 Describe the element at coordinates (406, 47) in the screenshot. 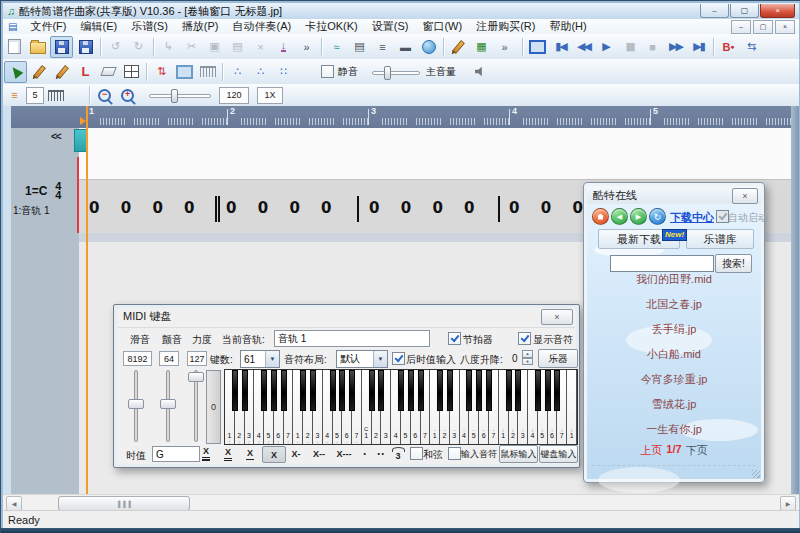

I see `keyboard-view-button: ▬` at that location.